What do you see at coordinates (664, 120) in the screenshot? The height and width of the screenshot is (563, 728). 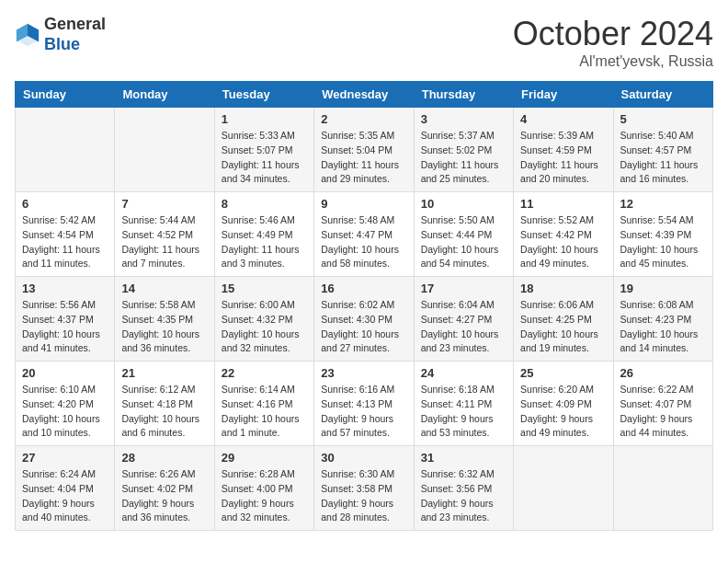 I see `day-number: 5` at bounding box center [664, 120].